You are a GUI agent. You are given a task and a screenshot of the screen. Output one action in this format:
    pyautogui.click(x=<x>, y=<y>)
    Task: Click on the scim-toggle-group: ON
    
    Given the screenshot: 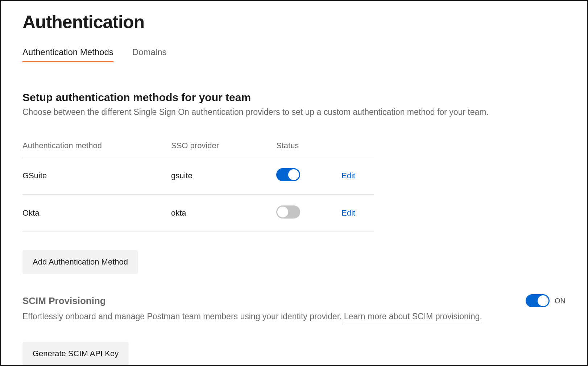 What is the action you would take?
    pyautogui.click(x=546, y=301)
    